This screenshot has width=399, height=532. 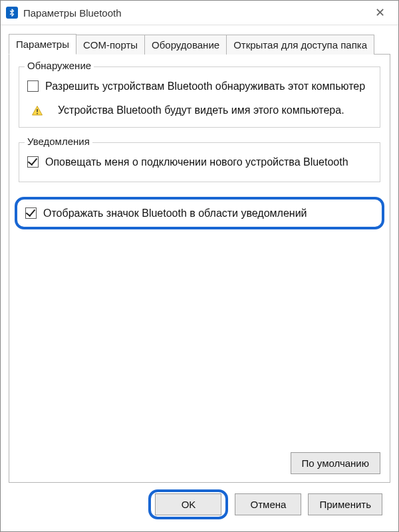 I want to click on group-discovery-title: Обнаружение, so click(x=59, y=65).